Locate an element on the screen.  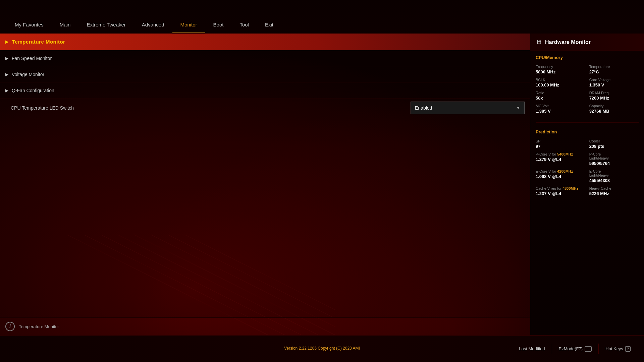
hw-col-frequency: Frequency 5800 MHz is located at coordinates (560, 70).